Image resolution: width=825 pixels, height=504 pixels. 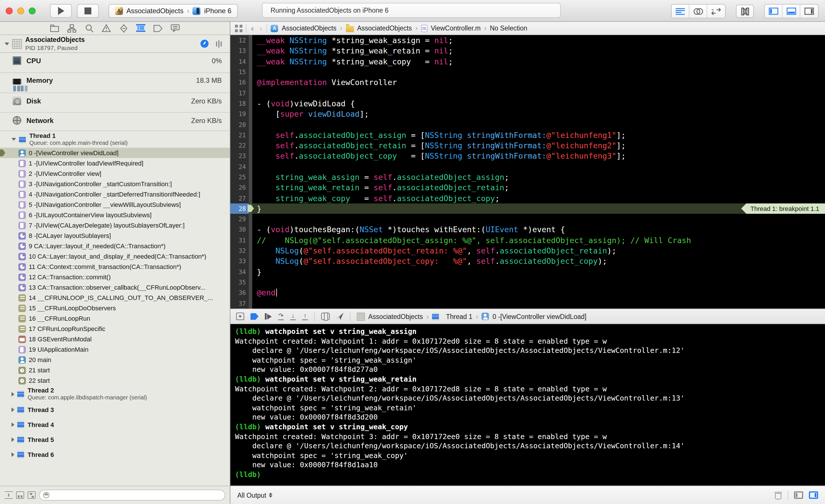 What do you see at coordinates (240, 293) in the screenshot?
I see `line-number: 36` at bounding box center [240, 293].